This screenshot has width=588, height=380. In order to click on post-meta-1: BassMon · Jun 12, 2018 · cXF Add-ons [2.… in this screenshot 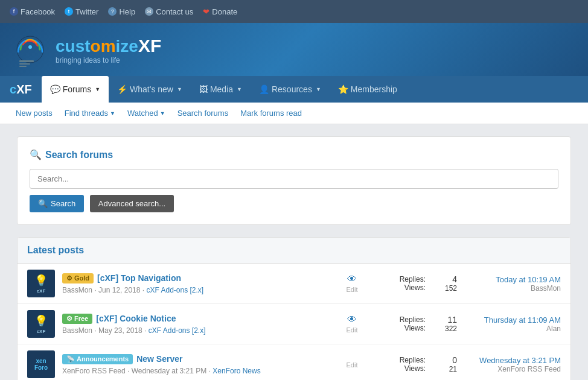, I will do `click(194, 290)`.